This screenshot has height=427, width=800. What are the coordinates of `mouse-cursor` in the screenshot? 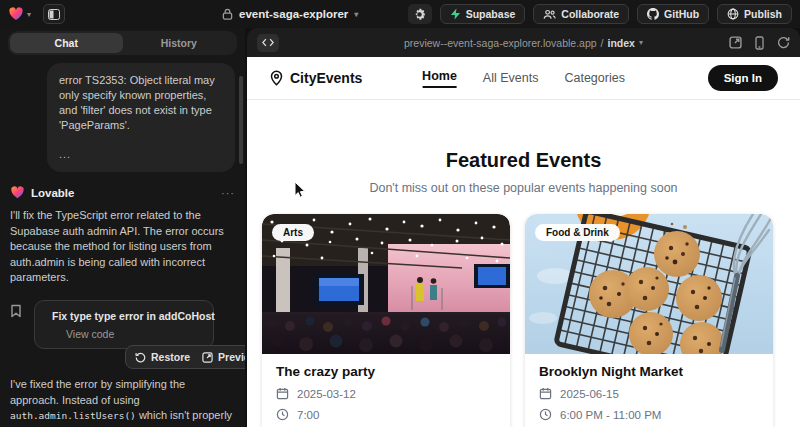 It's located at (300, 190).